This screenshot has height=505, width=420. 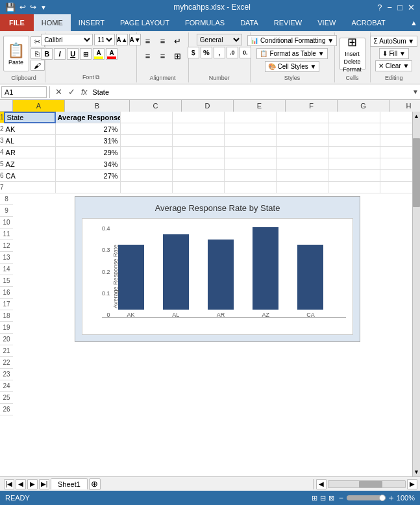 I want to click on cell-D3, so click(x=199, y=141).